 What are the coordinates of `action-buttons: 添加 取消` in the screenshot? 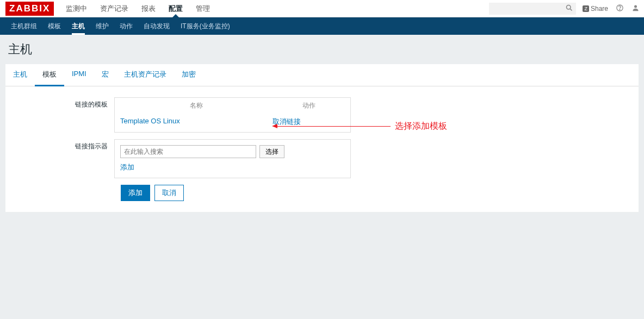 It's located at (377, 193).